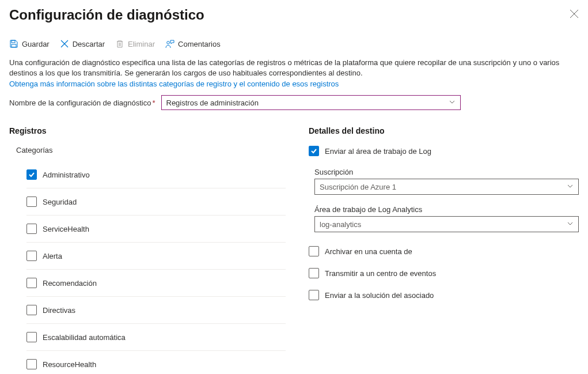  Describe the element at coordinates (379, 295) in the screenshot. I see `send-partner-label: Enviar a la solución del asociado` at that location.